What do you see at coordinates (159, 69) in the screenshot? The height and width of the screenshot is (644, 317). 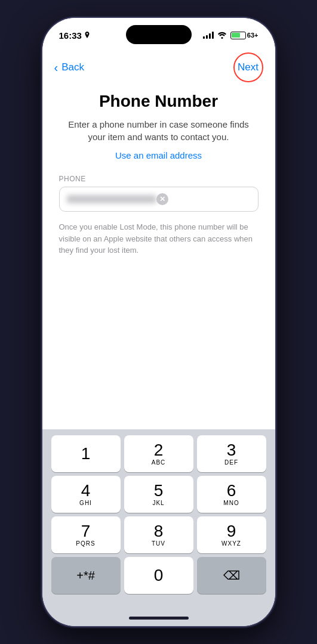 I see `nav-bar: ‹ Back Next` at bounding box center [159, 69].